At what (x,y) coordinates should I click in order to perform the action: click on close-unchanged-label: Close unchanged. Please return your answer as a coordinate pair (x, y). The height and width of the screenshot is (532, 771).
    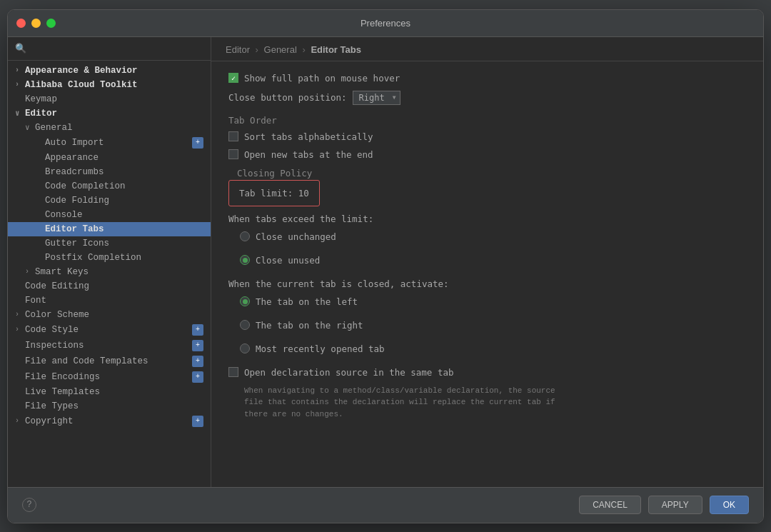
    Looking at the image, I should click on (296, 237).